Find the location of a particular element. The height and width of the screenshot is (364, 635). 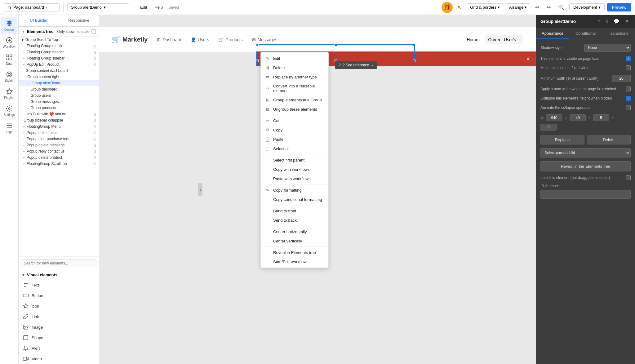

cursor-btn: ↖ is located at coordinates (460, 7).